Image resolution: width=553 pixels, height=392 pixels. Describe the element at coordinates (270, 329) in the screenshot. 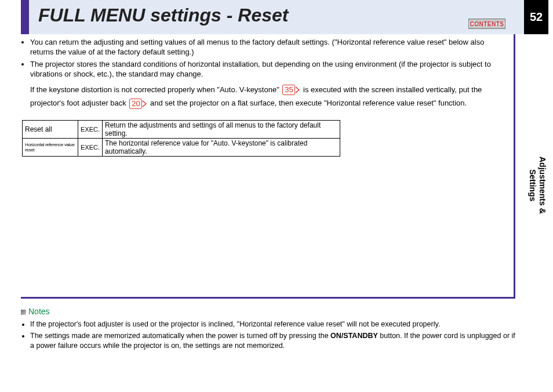

I see `notes-block: Notes If the projector's foot adjuster i…` at that location.